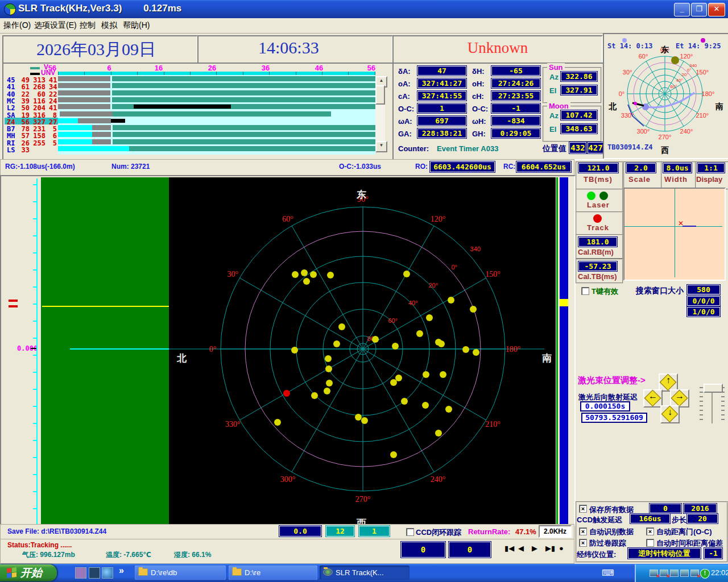 The height and width of the screenshot is (582, 728). What do you see at coordinates (404, 72) in the screenshot?
I see `telemetry-label: δA:` at bounding box center [404, 72].